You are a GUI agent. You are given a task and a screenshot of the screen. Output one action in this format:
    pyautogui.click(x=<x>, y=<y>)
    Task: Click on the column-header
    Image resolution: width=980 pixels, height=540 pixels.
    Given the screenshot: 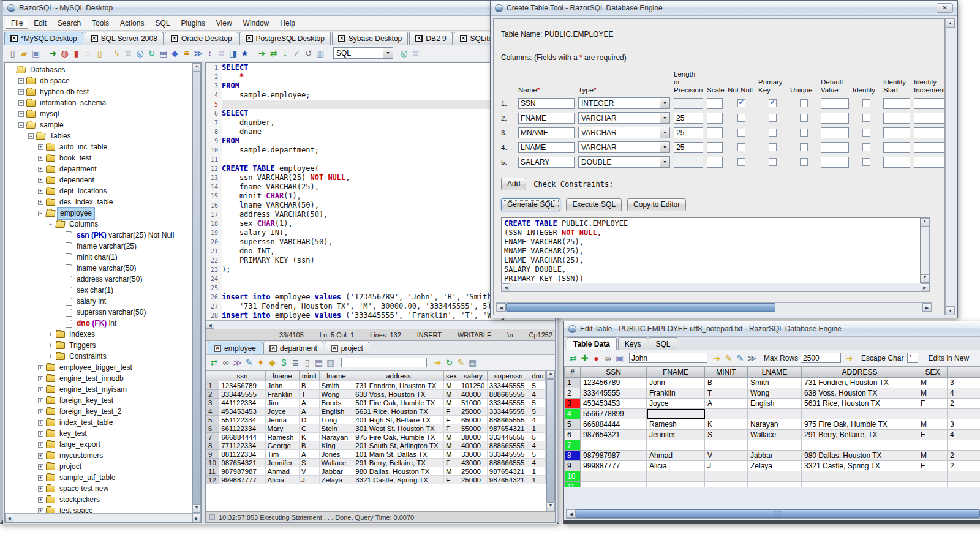 What is the action you would take?
    pyautogui.click(x=964, y=372)
    